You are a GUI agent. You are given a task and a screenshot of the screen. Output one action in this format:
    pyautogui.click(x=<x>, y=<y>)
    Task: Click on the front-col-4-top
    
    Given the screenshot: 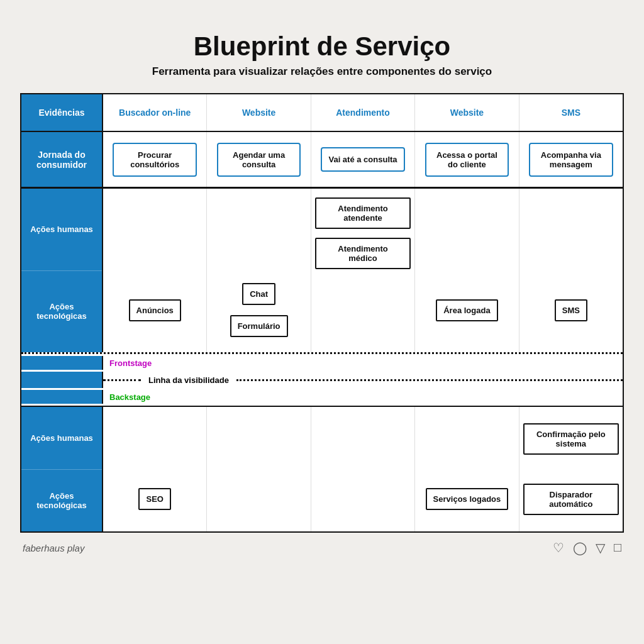 What is the action you would take?
    pyautogui.click(x=467, y=230)
    